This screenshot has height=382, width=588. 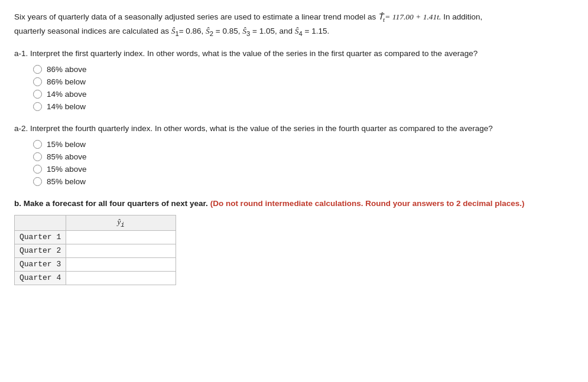 What do you see at coordinates (40, 250) in the screenshot?
I see `quarter-2-label: Quarter 2` at bounding box center [40, 250].